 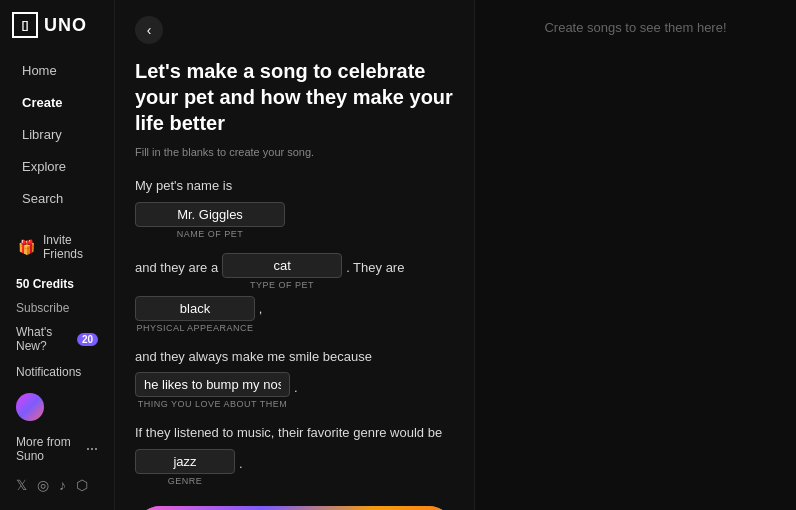 What do you see at coordinates (186, 481) in the screenshot?
I see `genre-field-label: GENRE` at bounding box center [186, 481].